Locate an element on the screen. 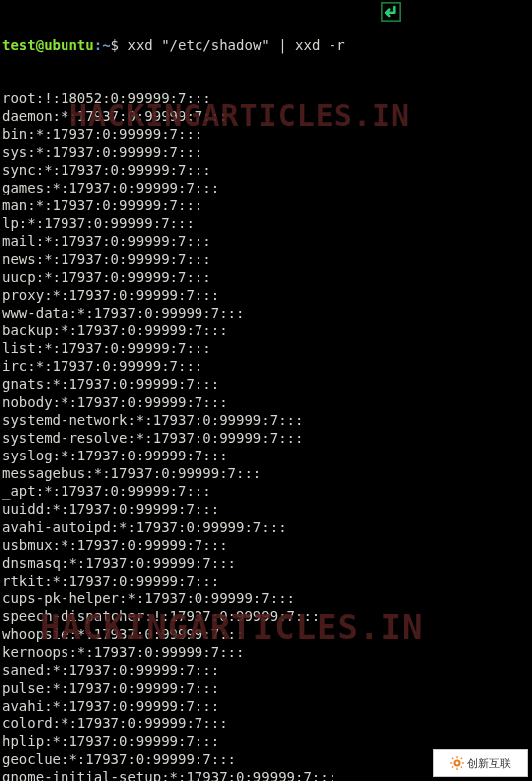  output-line: usbmux:*:17937:0:99999:7::: is located at coordinates (266, 545).